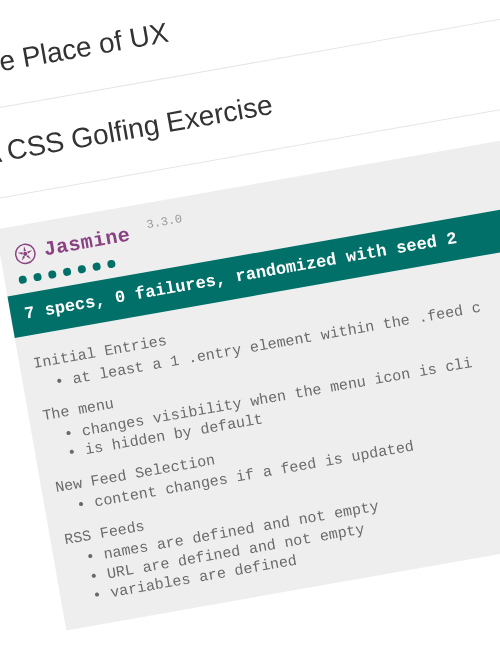 Image resolution: width=500 pixels, height=650 pixels. I want to click on article-title: A CSS Golfing Exercise, so click(138, 130).